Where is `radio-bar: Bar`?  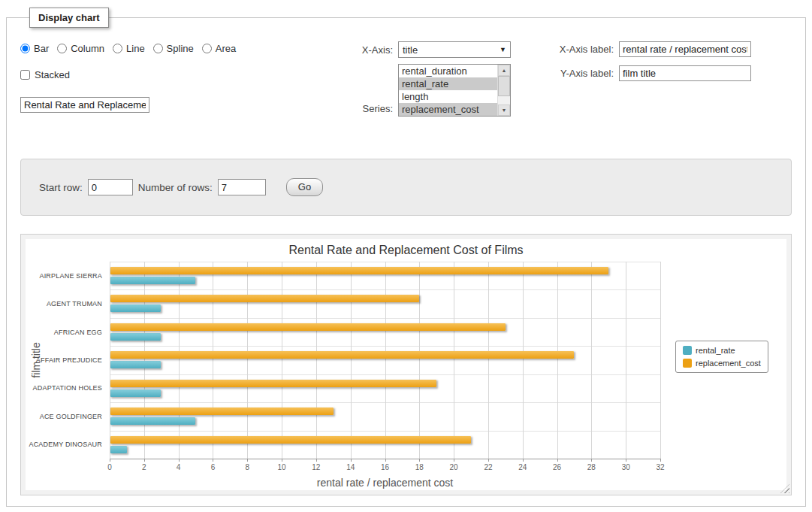 radio-bar: Bar is located at coordinates (35, 48).